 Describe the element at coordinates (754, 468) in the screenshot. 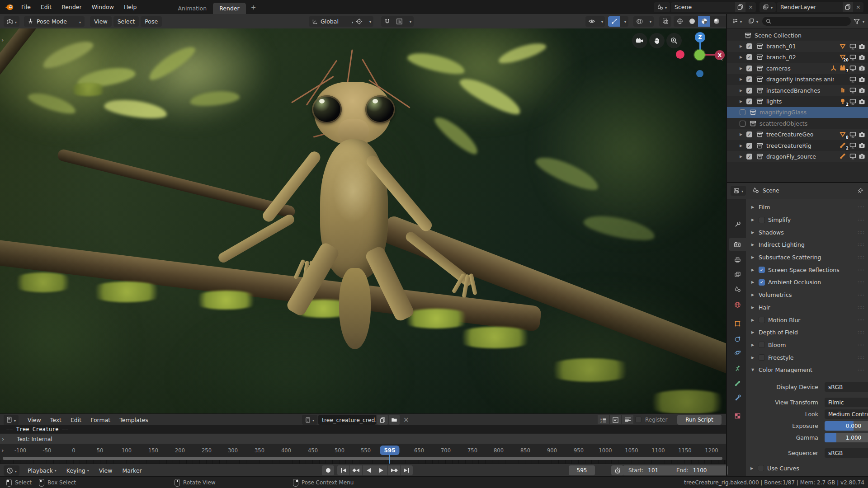

I see `use-curves-disclosure-icon` at that location.